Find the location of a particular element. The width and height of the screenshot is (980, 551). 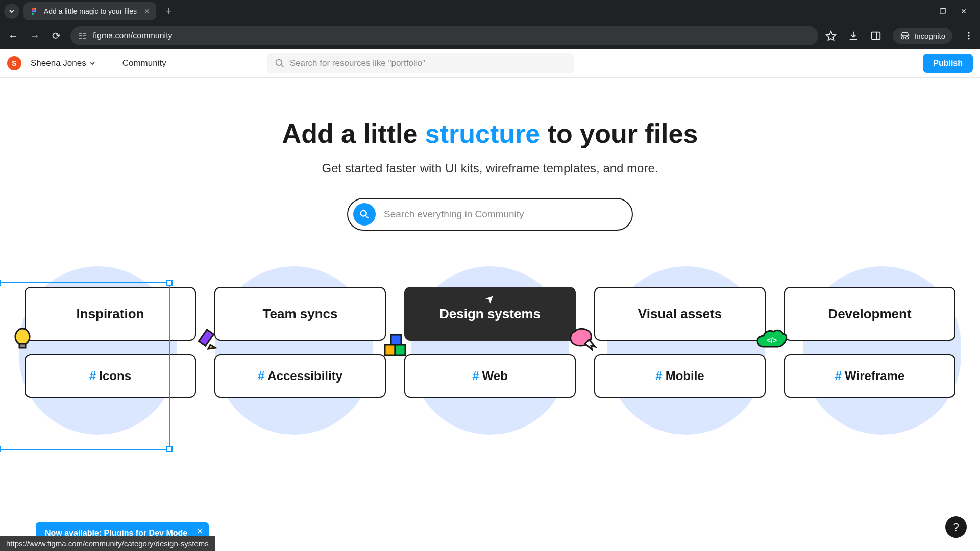

status-bar-url: https://www.figma.com/community/category… is located at coordinates (107, 544).